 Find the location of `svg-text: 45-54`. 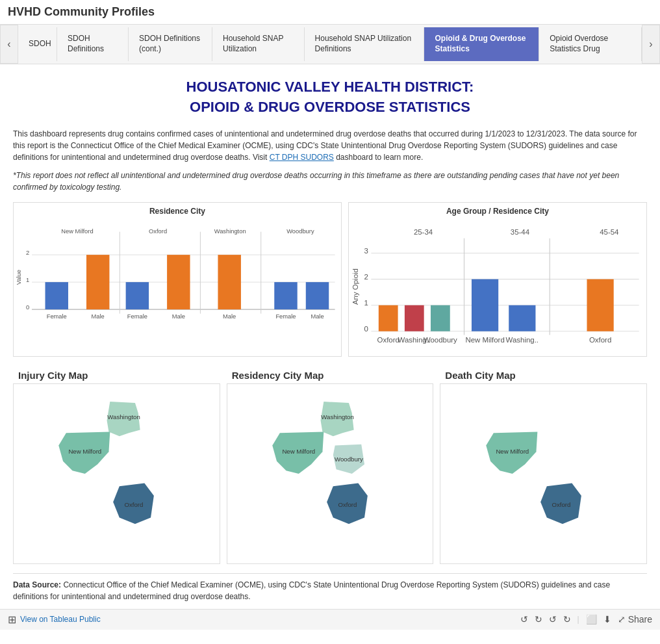

svg-text: 45-54 is located at coordinates (609, 231).